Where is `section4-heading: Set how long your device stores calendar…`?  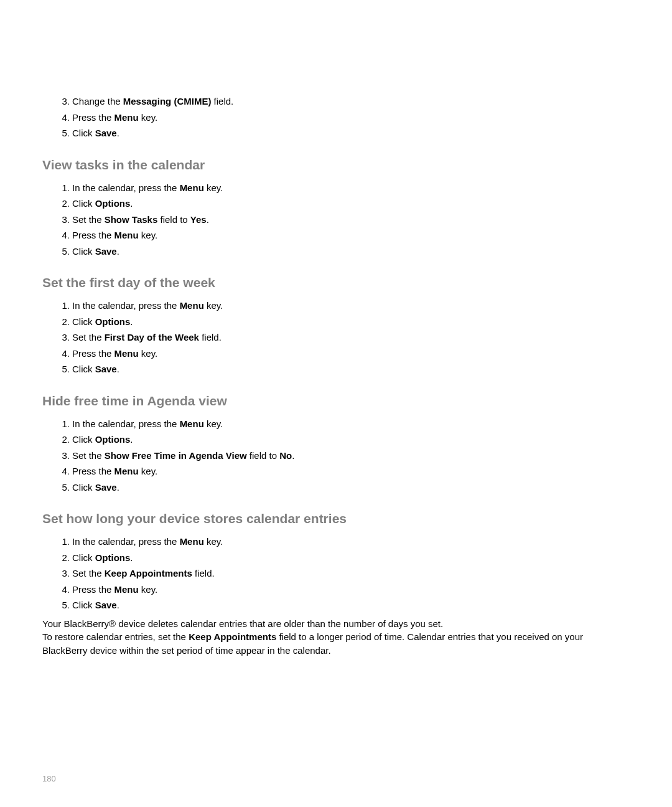
section4-heading: Set how long your device stores calendar… is located at coordinates (336, 519).